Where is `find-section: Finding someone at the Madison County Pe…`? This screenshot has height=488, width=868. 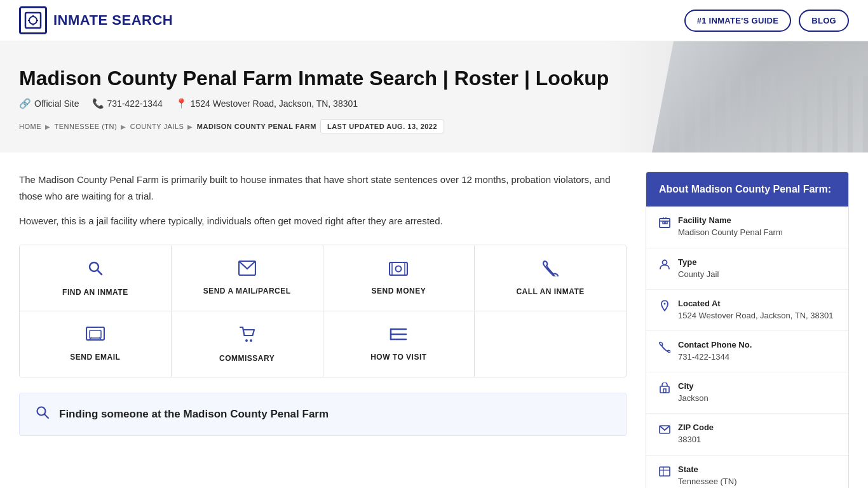 find-section: Finding someone at the Madison County Pe… is located at coordinates (323, 414).